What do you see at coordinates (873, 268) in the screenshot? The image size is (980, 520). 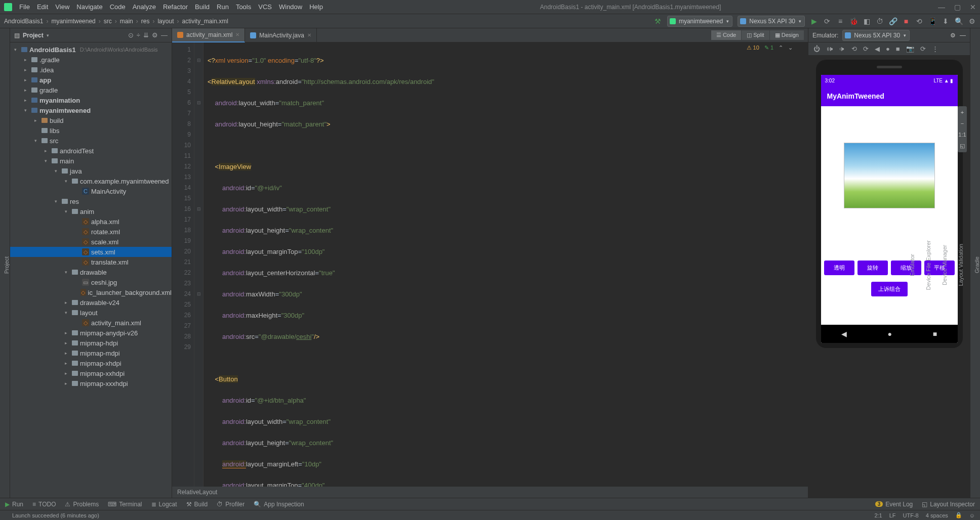 I see `btn-rotate: 旋转` at bounding box center [873, 268].